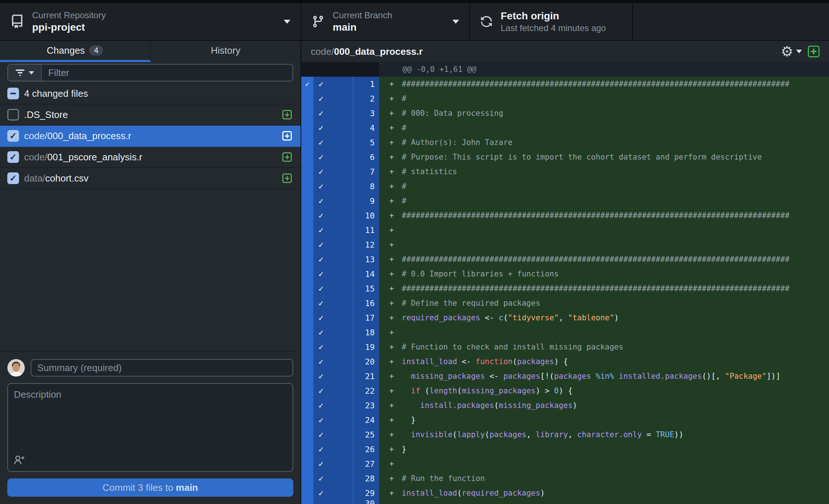 The height and width of the screenshot is (504, 829). I want to click on line-number: 1, so click(366, 84).